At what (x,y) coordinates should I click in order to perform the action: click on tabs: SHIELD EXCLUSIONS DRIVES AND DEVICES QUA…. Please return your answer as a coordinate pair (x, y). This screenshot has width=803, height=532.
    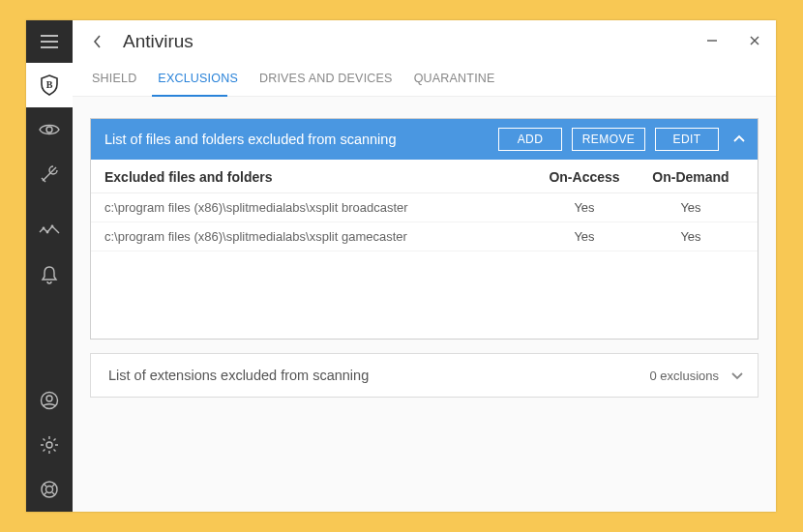
    Looking at the image, I should click on (424, 79).